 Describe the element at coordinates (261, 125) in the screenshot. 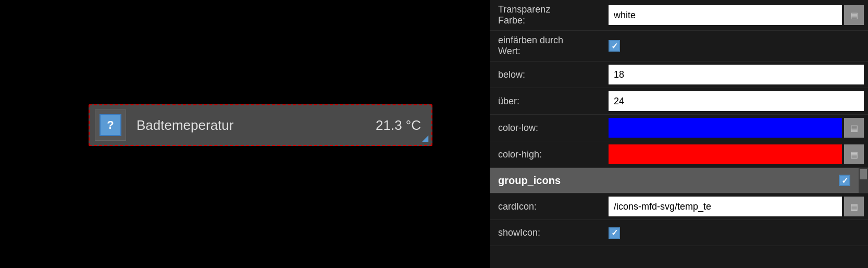

I see `widget-card: ? Badtemeperatur 21.3 °C ◢` at that location.